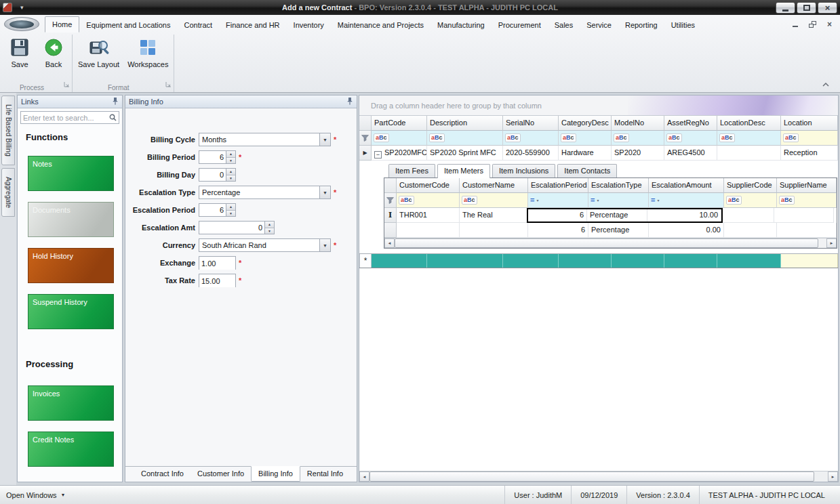  Describe the element at coordinates (66, 118) in the screenshot. I see `search-input` at that location.